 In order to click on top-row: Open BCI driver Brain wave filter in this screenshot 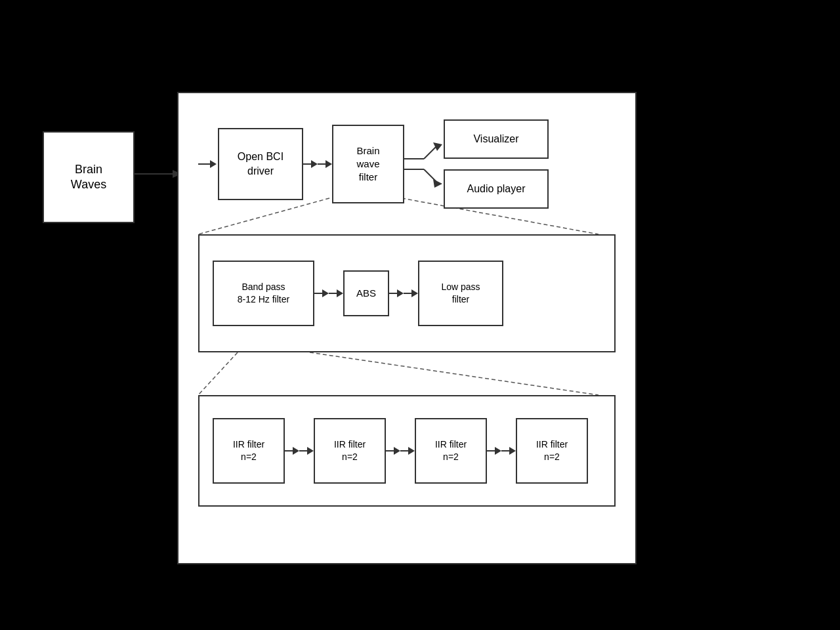, I will do `click(407, 164)`.